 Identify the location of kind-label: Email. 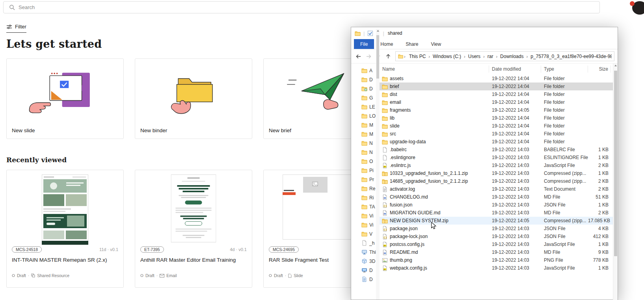
(171, 276).